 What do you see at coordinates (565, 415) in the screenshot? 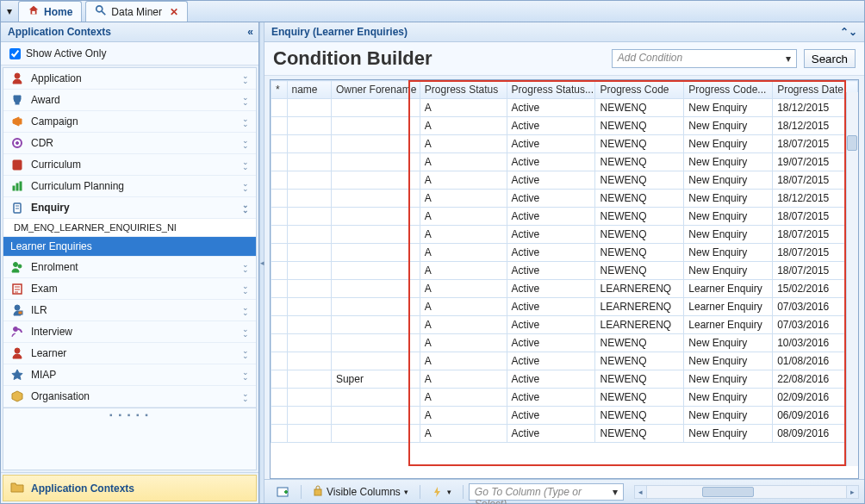
I see `table-row: AActiveNEWENQNew Enquiry06/09/2016` at bounding box center [565, 415].